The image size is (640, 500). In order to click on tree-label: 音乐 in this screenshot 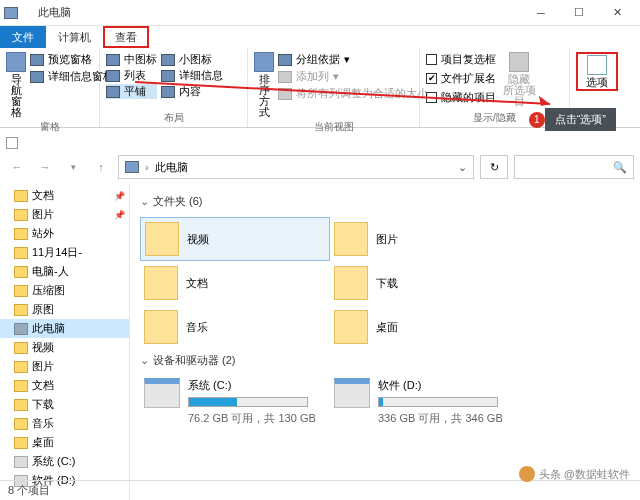, I will do `click(43, 424)`.